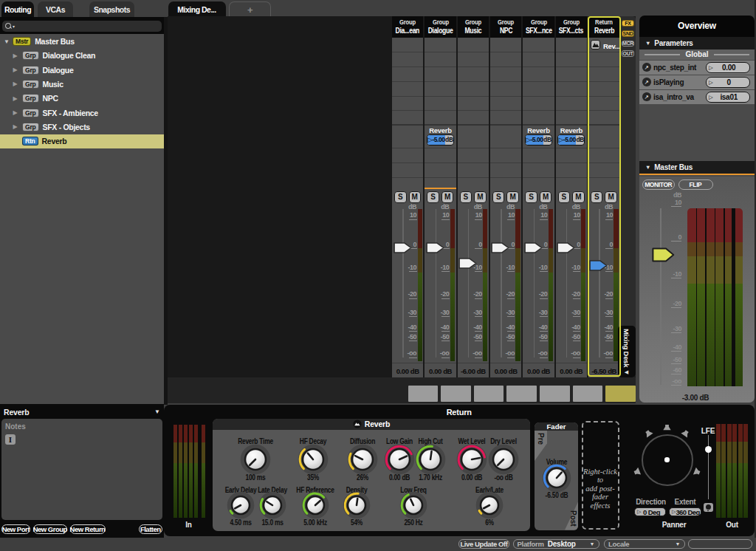 The image size is (756, 551). I want to click on tab-snapshots: Snapshots, so click(112, 9).